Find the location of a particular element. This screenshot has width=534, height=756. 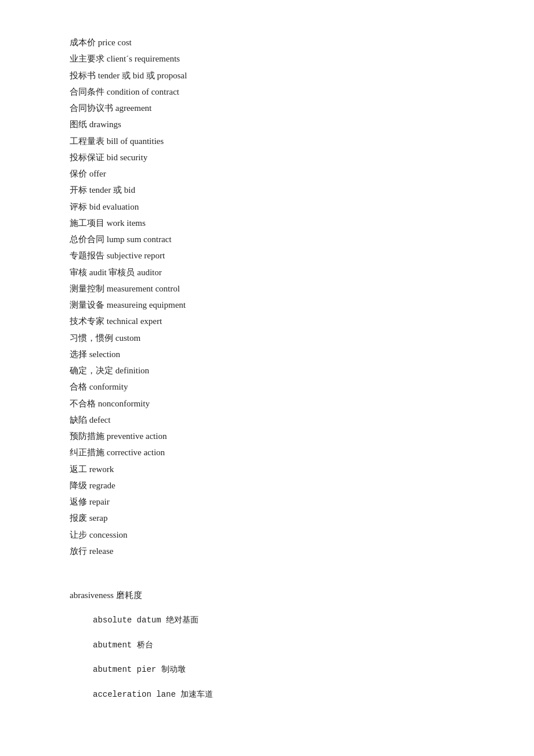

term-line: 放行 release is located at coordinates (267, 551).